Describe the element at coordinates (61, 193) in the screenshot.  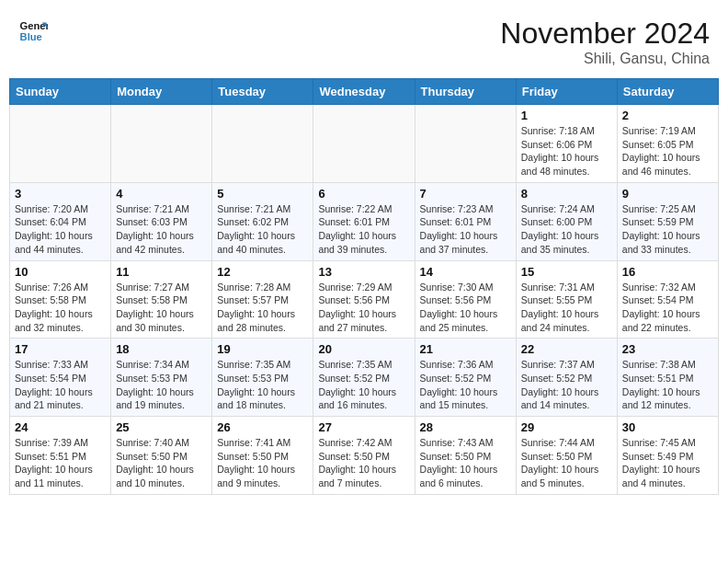
I see `day-number: 3` at that location.